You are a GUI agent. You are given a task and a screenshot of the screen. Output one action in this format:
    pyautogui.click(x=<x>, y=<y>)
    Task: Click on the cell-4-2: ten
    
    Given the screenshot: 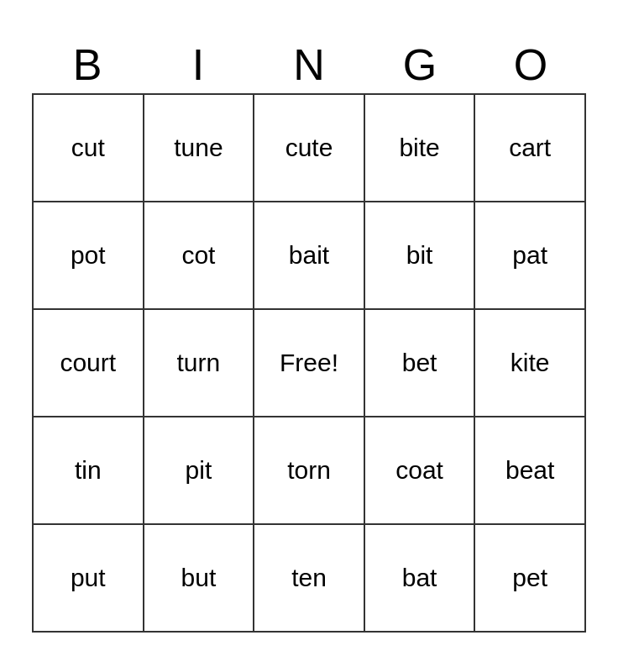 What is the action you would take?
    pyautogui.click(x=310, y=579)
    